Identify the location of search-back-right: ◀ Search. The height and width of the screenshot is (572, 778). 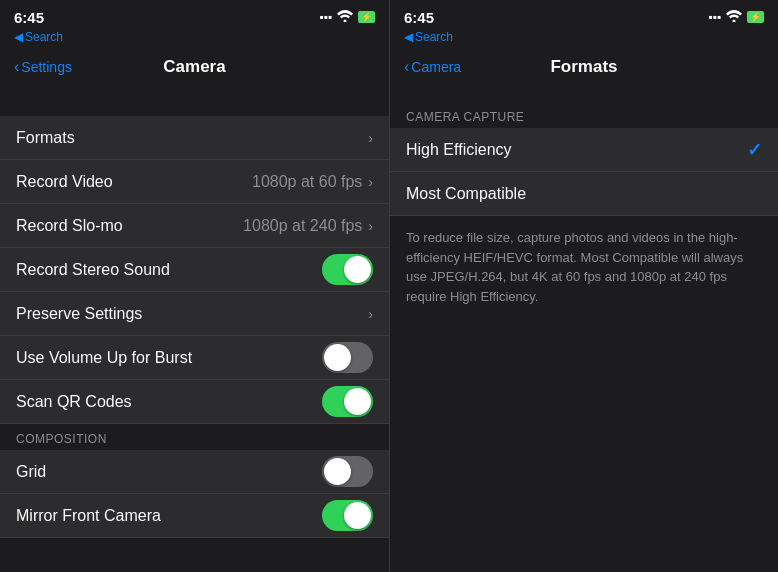
(584, 37).